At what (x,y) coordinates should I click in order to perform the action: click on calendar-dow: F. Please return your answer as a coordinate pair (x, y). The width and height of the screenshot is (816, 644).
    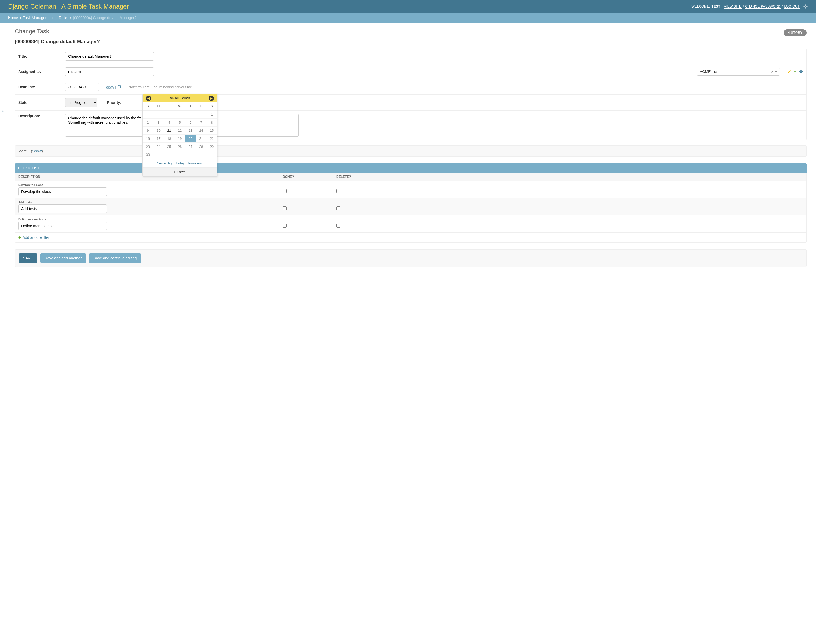
    Looking at the image, I should click on (201, 106).